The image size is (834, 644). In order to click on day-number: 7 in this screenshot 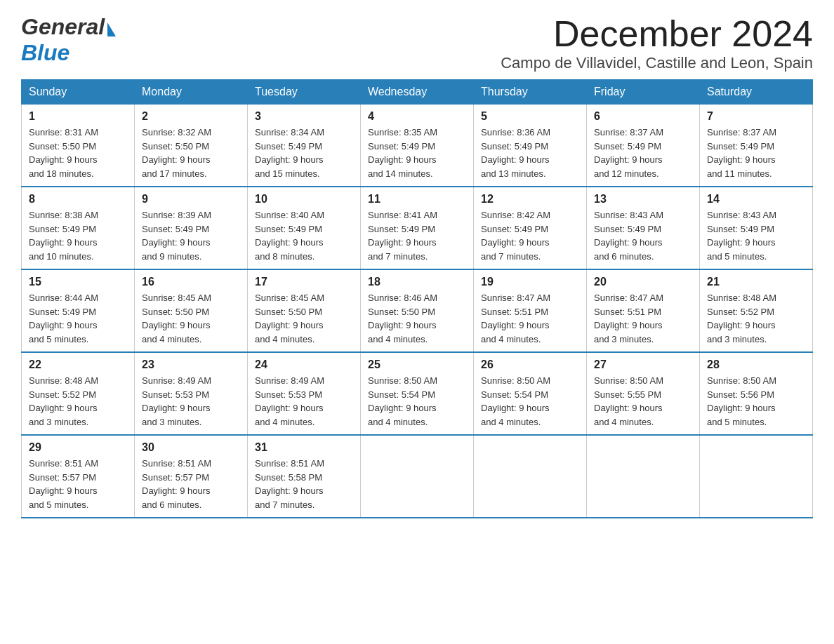, I will do `click(756, 116)`.